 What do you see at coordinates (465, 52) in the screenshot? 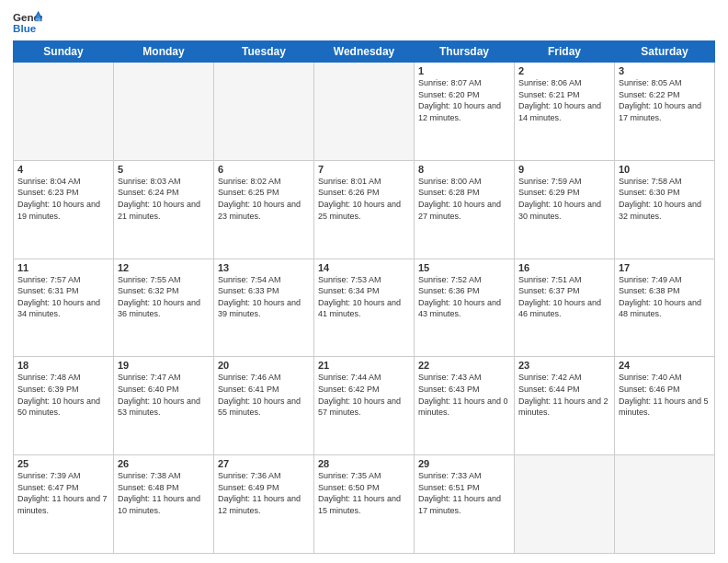
I see `weekday-header-thursday: Thursday` at bounding box center [465, 52].